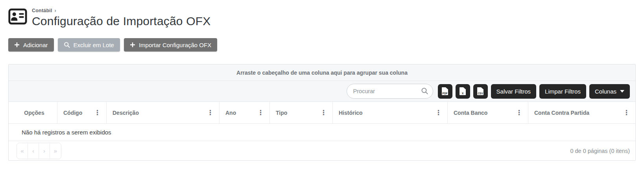  What do you see at coordinates (322, 91) in the screenshot?
I see `grid-toolbar: PDF X CSV Salvar Filtros Limpar Filtros …` at bounding box center [322, 91].